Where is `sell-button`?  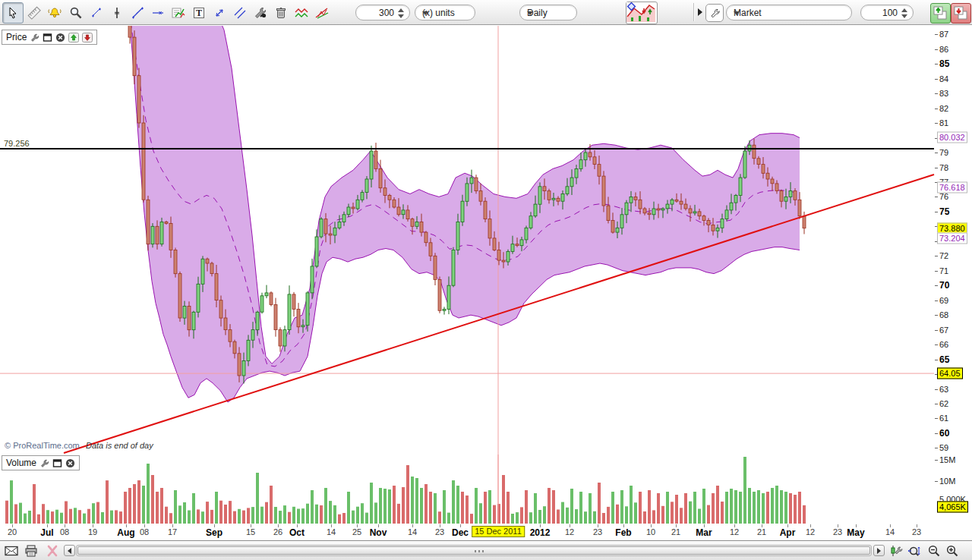
sell-button is located at coordinates (961, 14).